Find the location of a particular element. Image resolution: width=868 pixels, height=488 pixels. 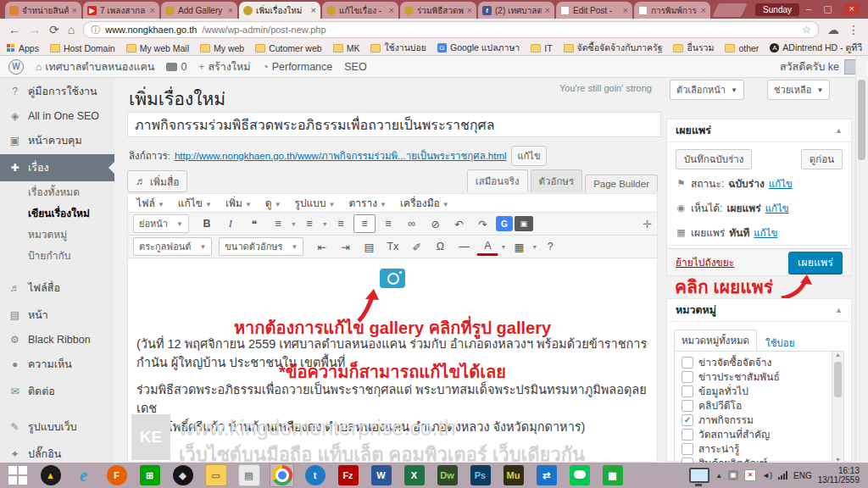

edit-visibility-link: แก้ไข is located at coordinates (777, 208).